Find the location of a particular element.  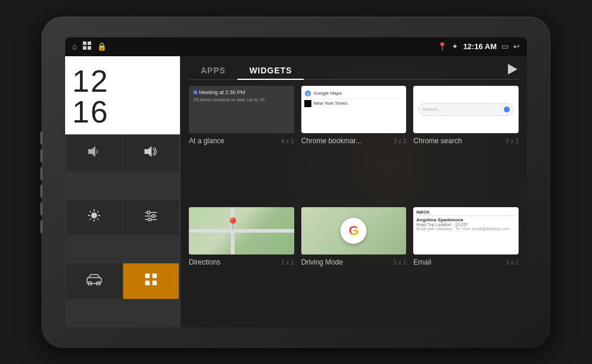

directions-name: Directions is located at coordinates (205, 262).